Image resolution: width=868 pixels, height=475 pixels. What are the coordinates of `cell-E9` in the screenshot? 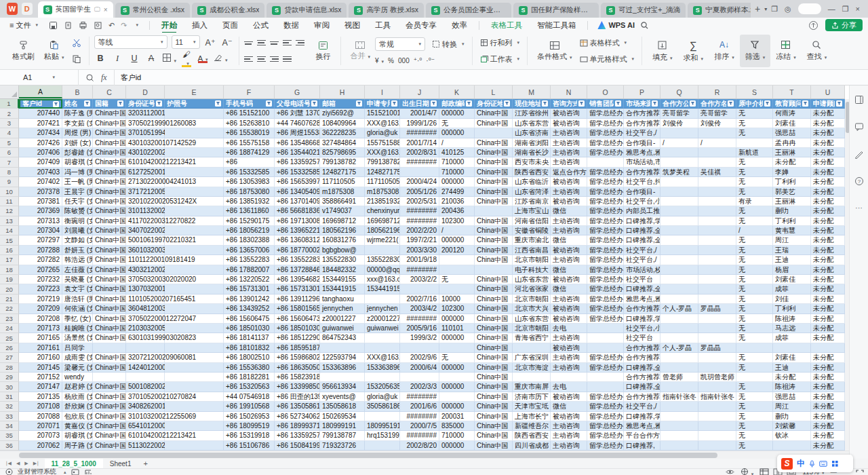 It's located at (194, 182).